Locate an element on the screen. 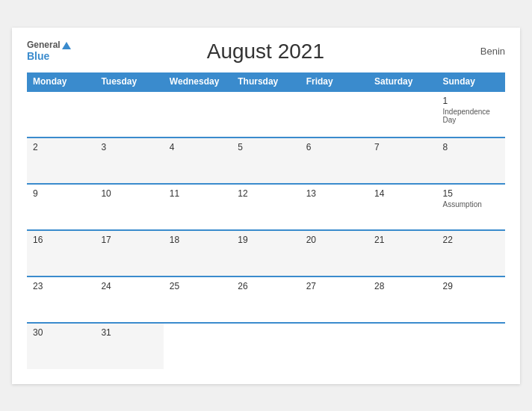 The height and width of the screenshot is (411, 532). calendar-cell: 14 is located at coordinates (402, 207).